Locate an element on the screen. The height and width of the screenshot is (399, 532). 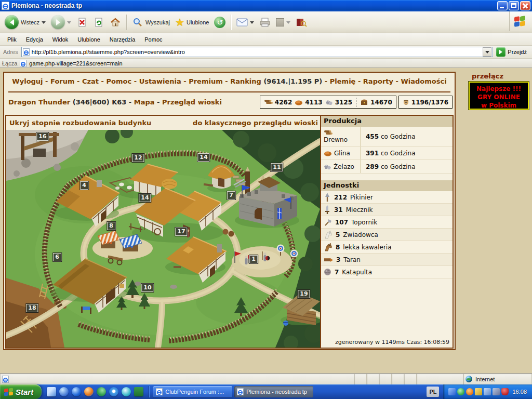
menu-pomoc: Pomoc is located at coordinates (153, 39).